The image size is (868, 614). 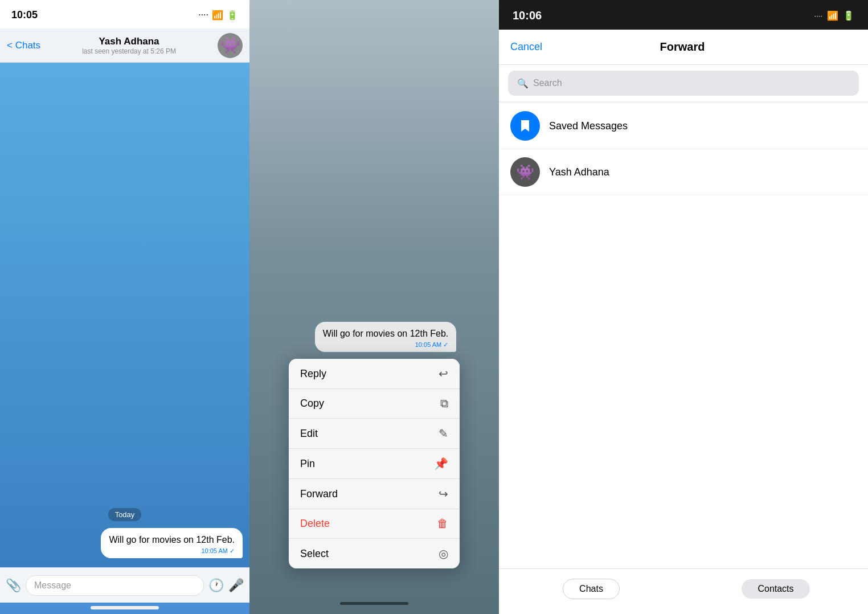 I want to click on context-reply: Reply ↩, so click(x=374, y=374).